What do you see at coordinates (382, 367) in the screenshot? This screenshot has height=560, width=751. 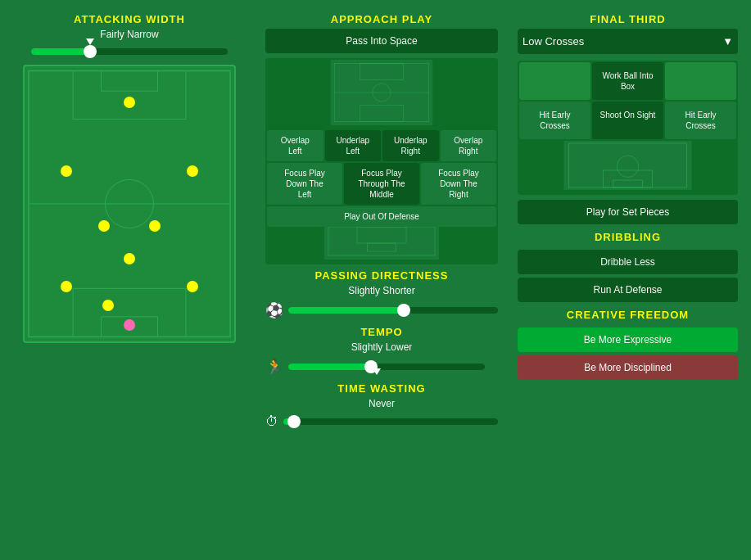 I see `tempo-slider-row: 🏃` at bounding box center [382, 367].